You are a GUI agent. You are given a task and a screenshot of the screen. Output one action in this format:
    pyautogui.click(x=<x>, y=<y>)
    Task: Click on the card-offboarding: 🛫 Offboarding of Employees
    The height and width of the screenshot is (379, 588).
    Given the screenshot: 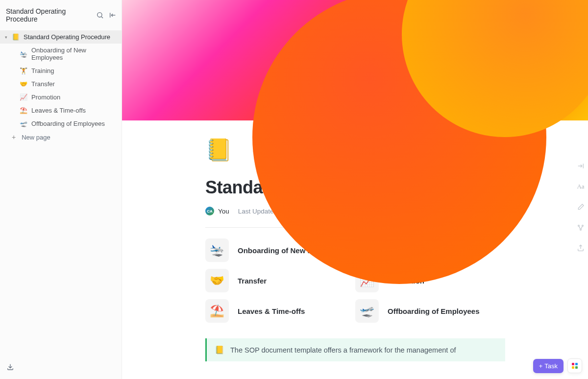 What is the action you would take?
    pyautogui.click(x=430, y=311)
    